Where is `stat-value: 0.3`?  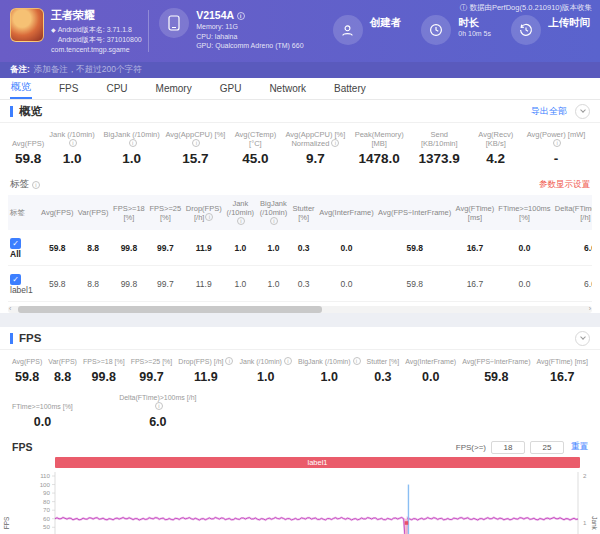 stat-value: 0.3 is located at coordinates (382, 377).